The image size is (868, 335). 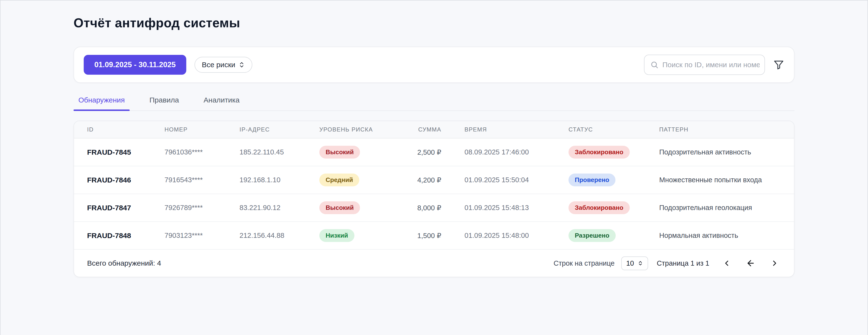 I want to click on column-header-risk: УРОВЕНЬ РИСКА, so click(x=359, y=130).